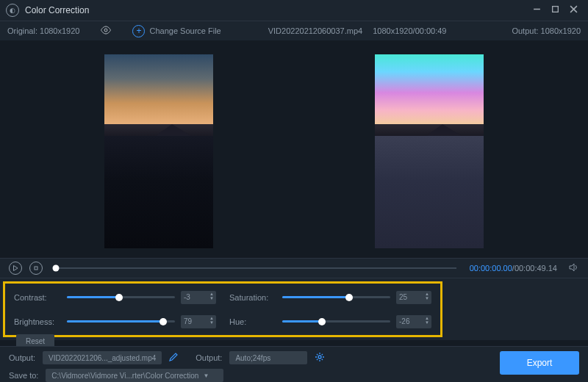 The image size is (588, 382). What do you see at coordinates (256, 268) in the screenshot?
I see `timeline-scrubber` at bounding box center [256, 268].